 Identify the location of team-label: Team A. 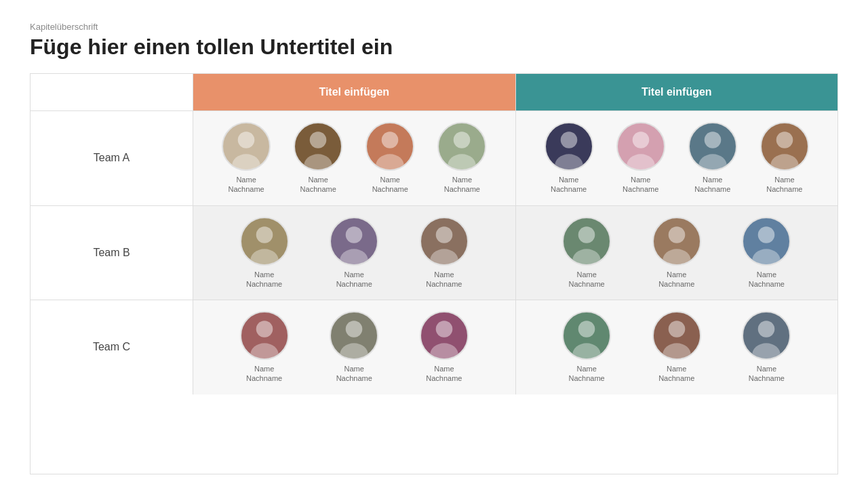
(112, 159).